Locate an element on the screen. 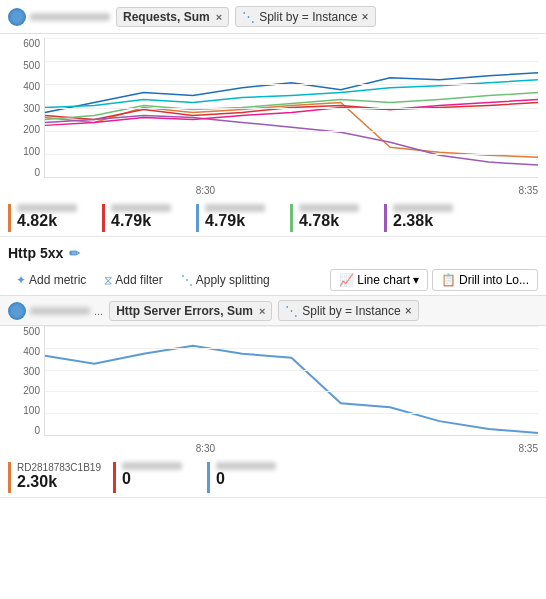 The height and width of the screenshot is (599, 546). split-icon-2: ⋱ is located at coordinates (292, 310).